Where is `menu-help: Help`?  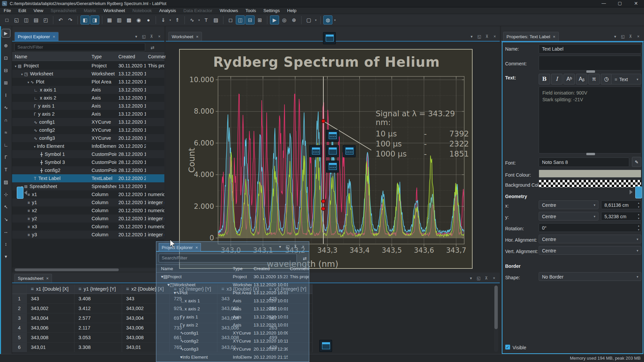 menu-help: Help is located at coordinates (292, 11).